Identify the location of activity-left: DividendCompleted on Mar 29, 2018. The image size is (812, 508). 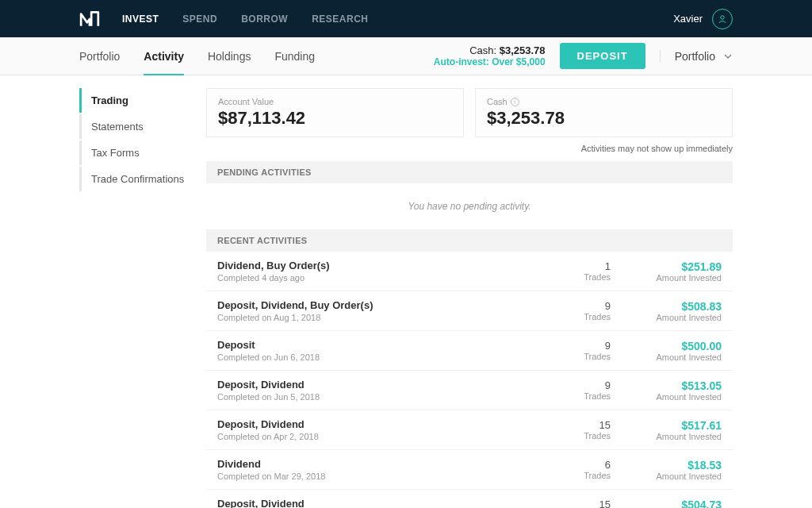
(382, 470).